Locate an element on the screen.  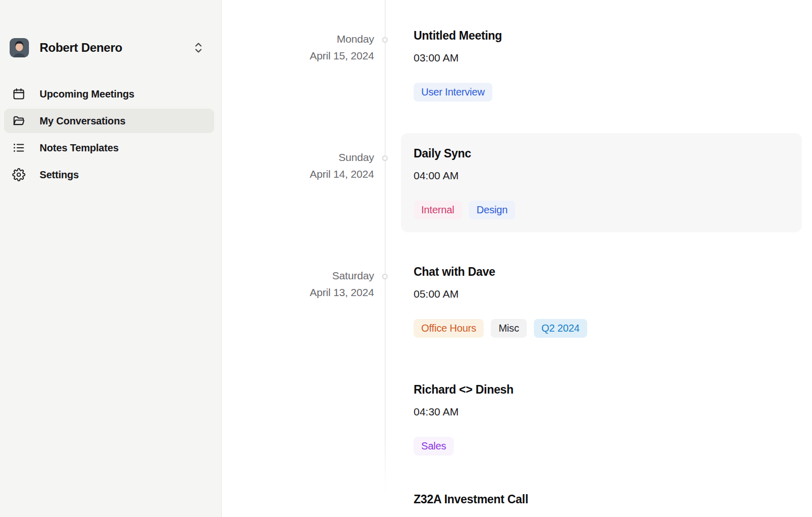
meeting-time: 04:00 AM is located at coordinates (601, 176).